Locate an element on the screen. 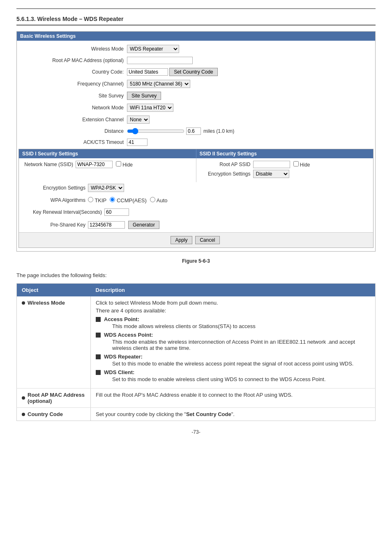 The image size is (392, 555). country-code-control: Set Country Code is located at coordinates (173, 72).